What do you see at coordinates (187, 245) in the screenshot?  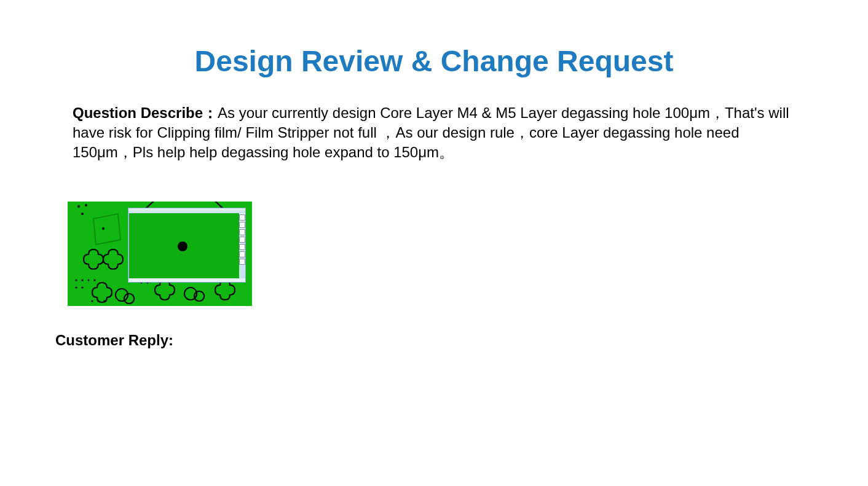 I see `cad-window` at bounding box center [187, 245].